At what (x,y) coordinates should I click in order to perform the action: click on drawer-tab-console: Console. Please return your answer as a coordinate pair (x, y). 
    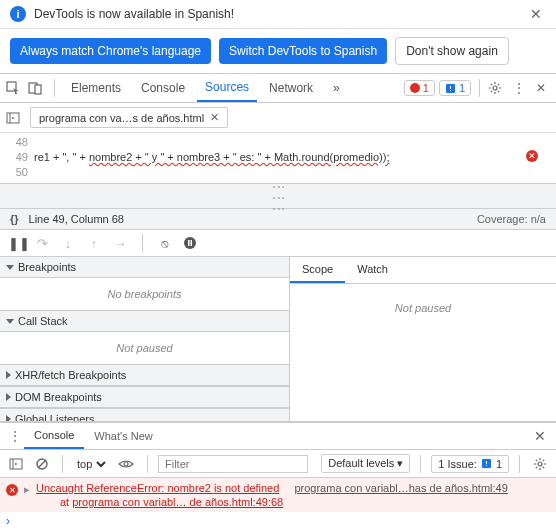
    Looking at the image, I should click on (54, 436).